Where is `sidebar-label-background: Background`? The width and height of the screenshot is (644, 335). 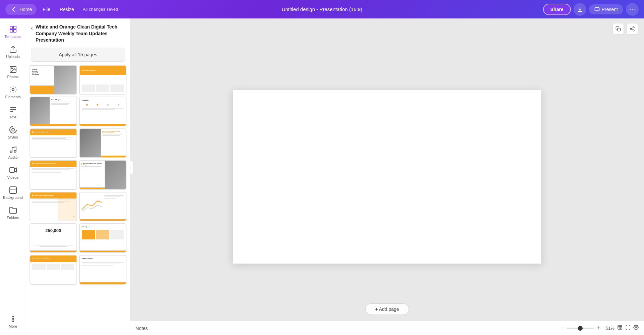 sidebar-label-background: Background is located at coordinates (13, 198).